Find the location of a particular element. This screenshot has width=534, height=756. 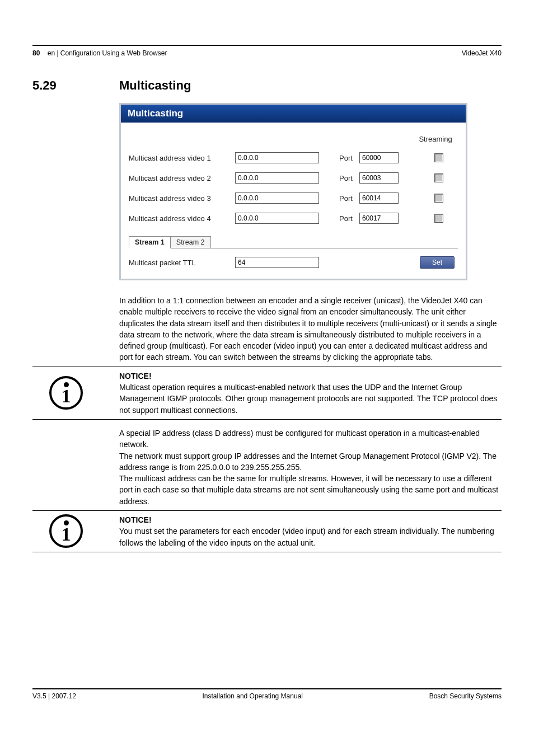

multicast-row-4: Multicast address video 4 Port is located at coordinates (293, 218).